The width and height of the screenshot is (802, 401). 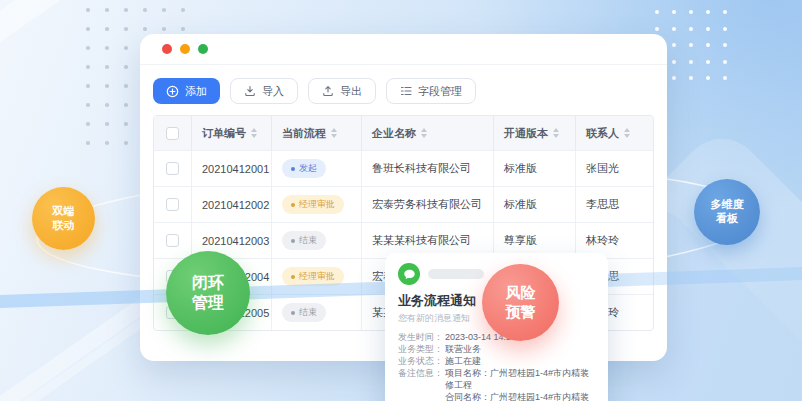 What do you see at coordinates (520, 349) in the screenshot?
I see `notification-field-value: 联营业务` at bounding box center [520, 349].